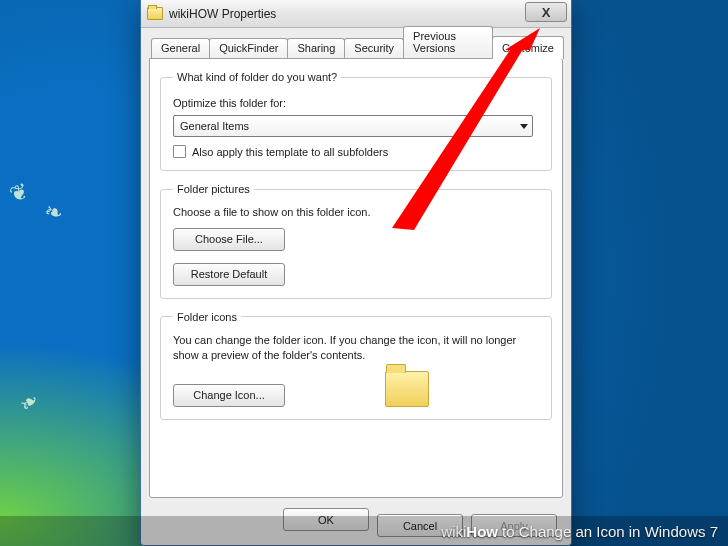 The image size is (728, 546). I want to click on chevron-down-icon, so click(524, 126).